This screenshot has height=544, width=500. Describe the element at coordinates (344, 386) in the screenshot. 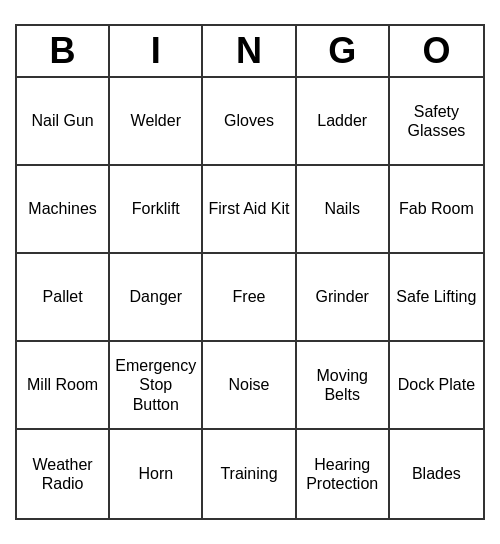

I see `bingo-cell-18: Moving Belts` at that location.